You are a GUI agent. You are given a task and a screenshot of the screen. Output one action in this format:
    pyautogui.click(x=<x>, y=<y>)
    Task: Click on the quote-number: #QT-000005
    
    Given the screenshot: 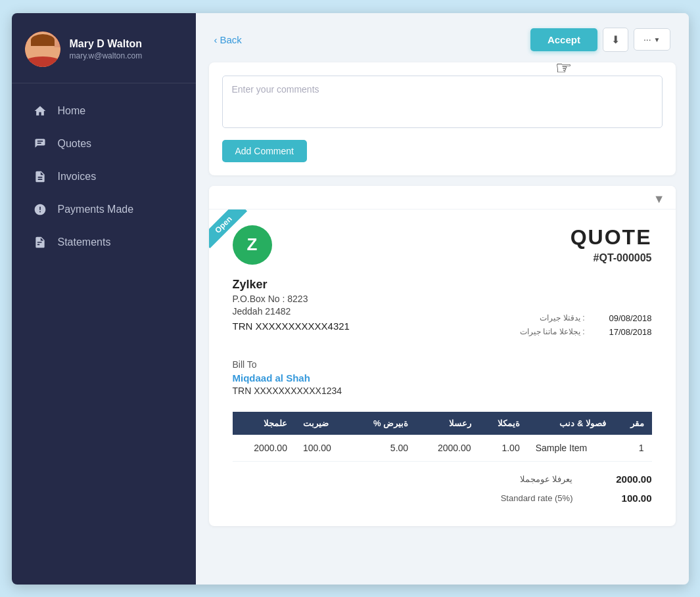 What is the action you would take?
    pyautogui.click(x=611, y=258)
    